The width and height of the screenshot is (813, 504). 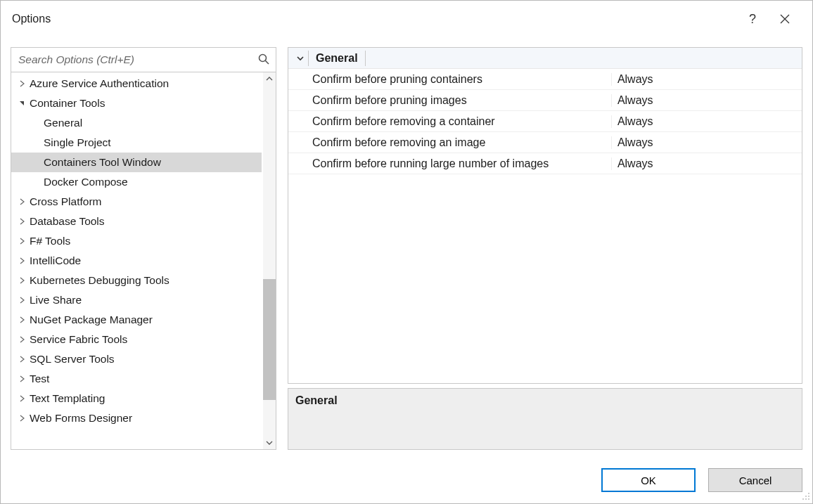 What do you see at coordinates (136, 300) in the screenshot?
I see `tree-item-live-share: Live Share` at bounding box center [136, 300].